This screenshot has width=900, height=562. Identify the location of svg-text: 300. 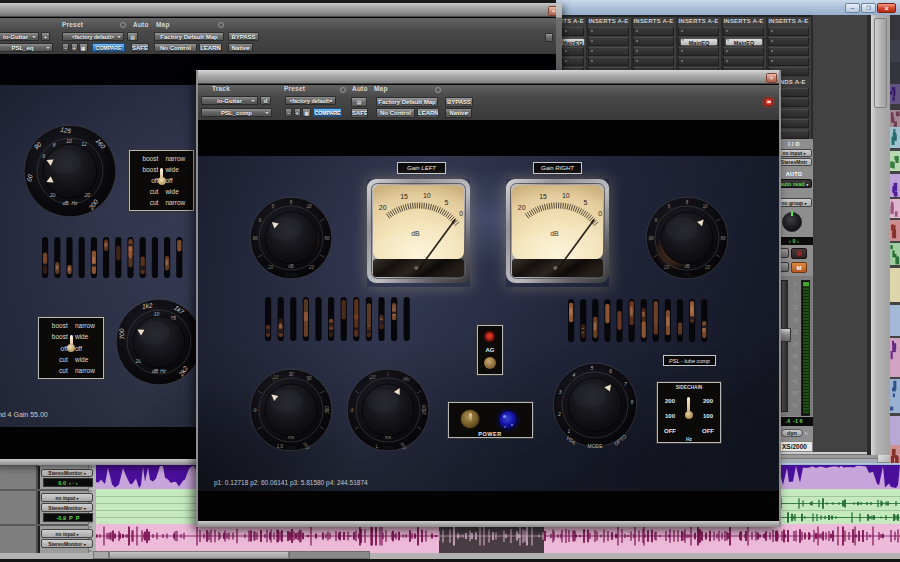
(328, 410).